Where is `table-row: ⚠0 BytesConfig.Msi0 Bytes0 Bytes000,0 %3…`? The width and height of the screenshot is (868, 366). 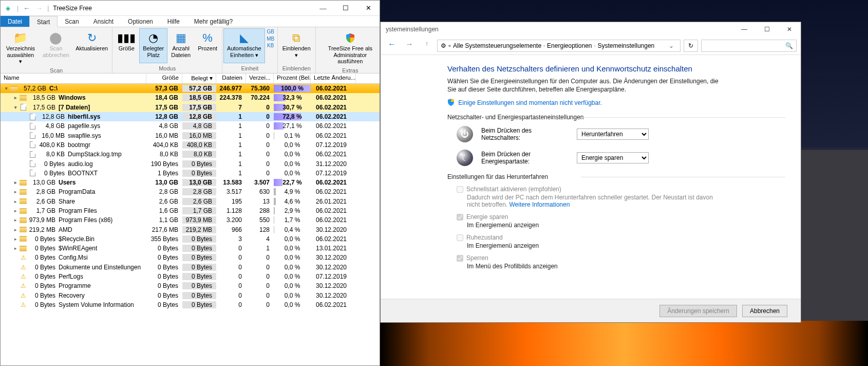 table-row: ⚠0 BytesConfig.Msi0 Bytes0 Bytes000,0 %3… is located at coordinates (190, 258).